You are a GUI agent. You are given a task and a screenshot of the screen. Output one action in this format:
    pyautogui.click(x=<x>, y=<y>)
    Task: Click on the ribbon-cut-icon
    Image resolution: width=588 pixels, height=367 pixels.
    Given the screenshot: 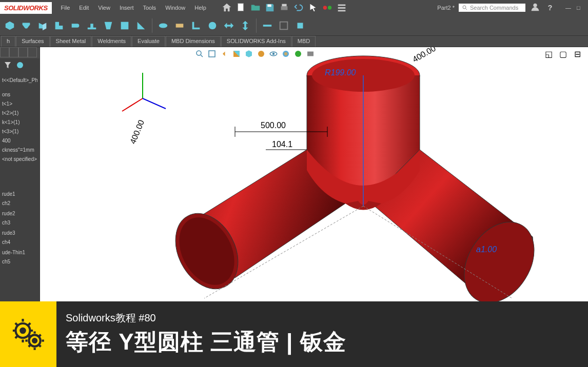 What is the action you would take?
    pyautogui.click(x=180, y=26)
    